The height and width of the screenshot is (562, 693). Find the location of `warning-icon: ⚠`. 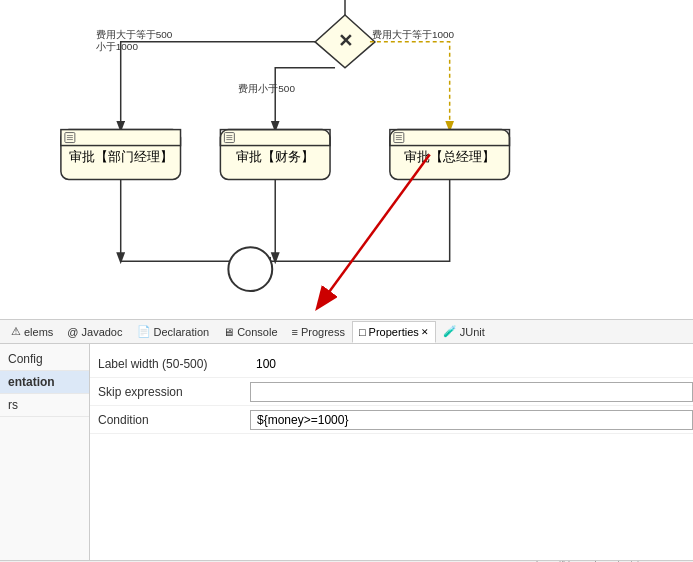

warning-icon: ⚠ is located at coordinates (16, 332).